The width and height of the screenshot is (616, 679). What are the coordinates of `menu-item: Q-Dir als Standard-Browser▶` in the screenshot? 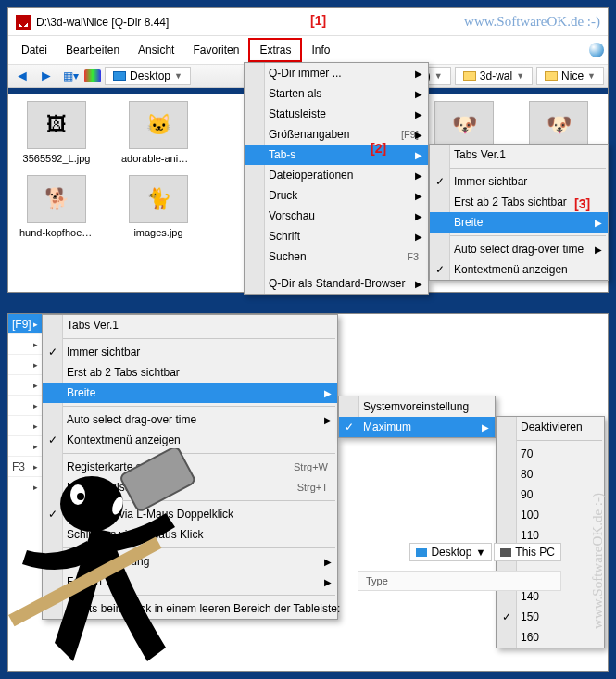 It's located at (336, 283).